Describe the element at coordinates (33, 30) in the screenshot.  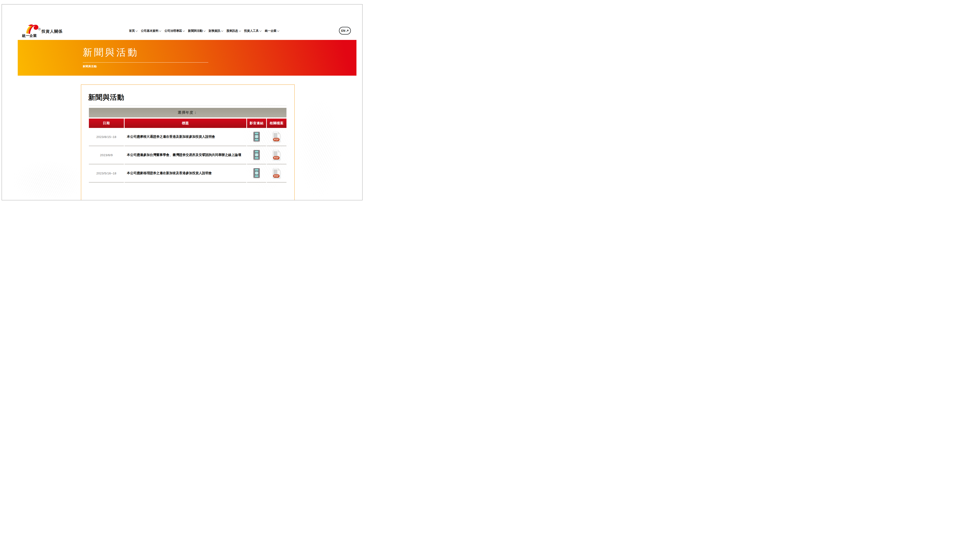
I see `uni-president-bird-icon: R 統一企業` at that location.